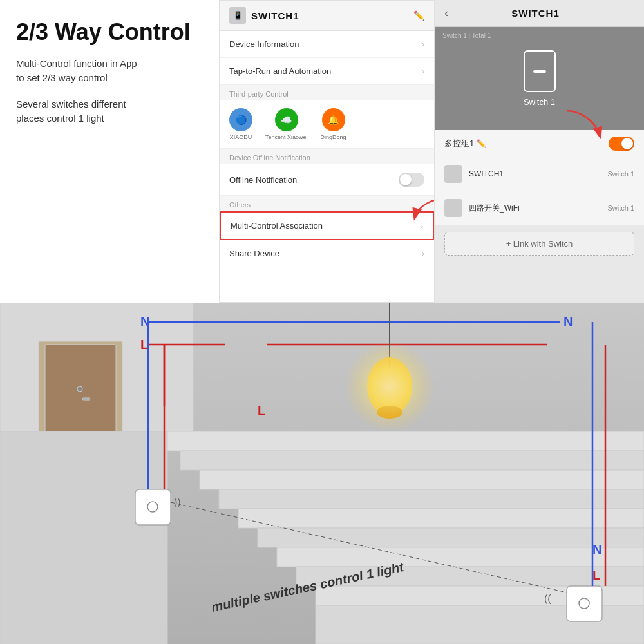 Image resolution: width=644 pixels, height=644 pixels. Describe the element at coordinates (621, 144) in the screenshot. I see `multi-control-toggle` at that location.